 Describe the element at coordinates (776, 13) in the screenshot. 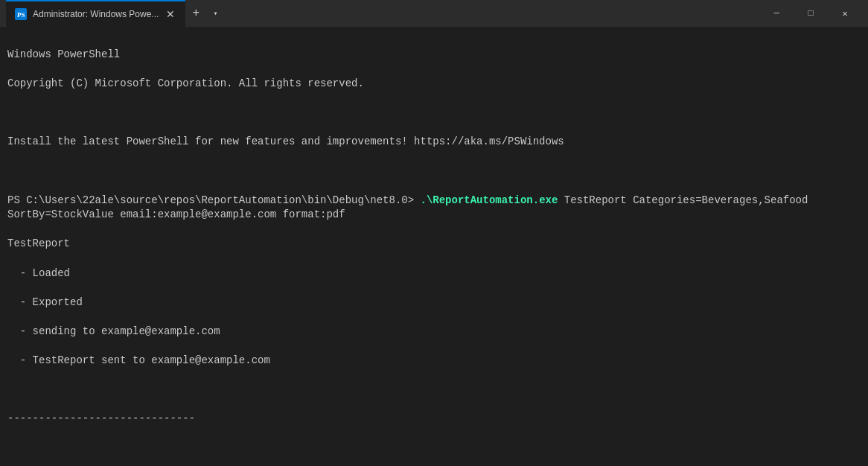

I see `minimize-button: —` at that location.